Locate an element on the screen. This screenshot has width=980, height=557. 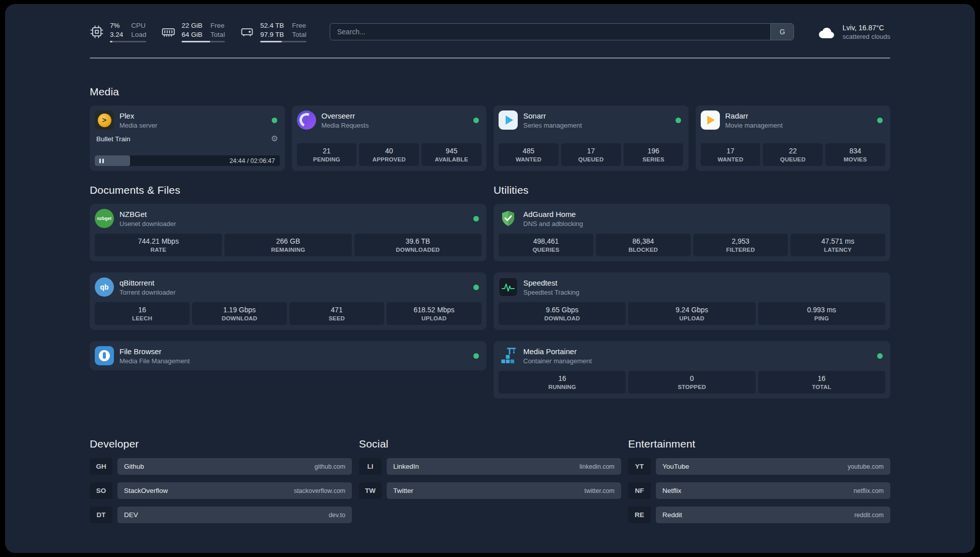
stat-wanted: 485 WANTED is located at coordinates (528, 154).